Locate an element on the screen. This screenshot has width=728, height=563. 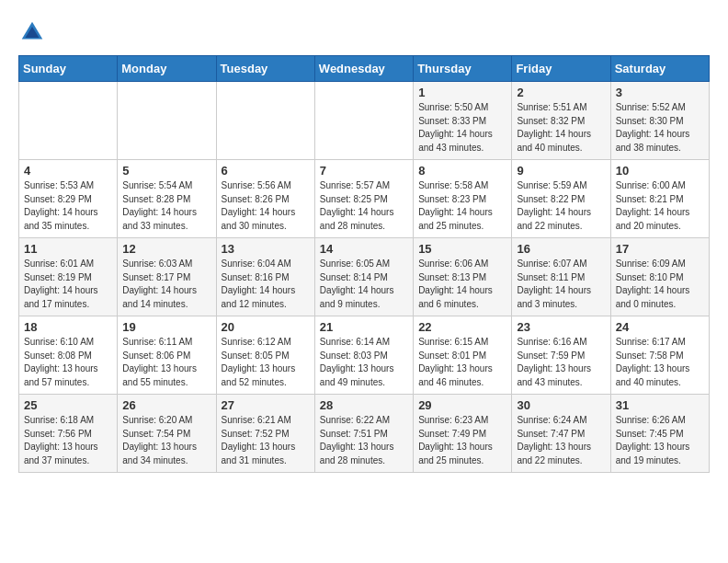
day-number: 22 is located at coordinates (462, 327).